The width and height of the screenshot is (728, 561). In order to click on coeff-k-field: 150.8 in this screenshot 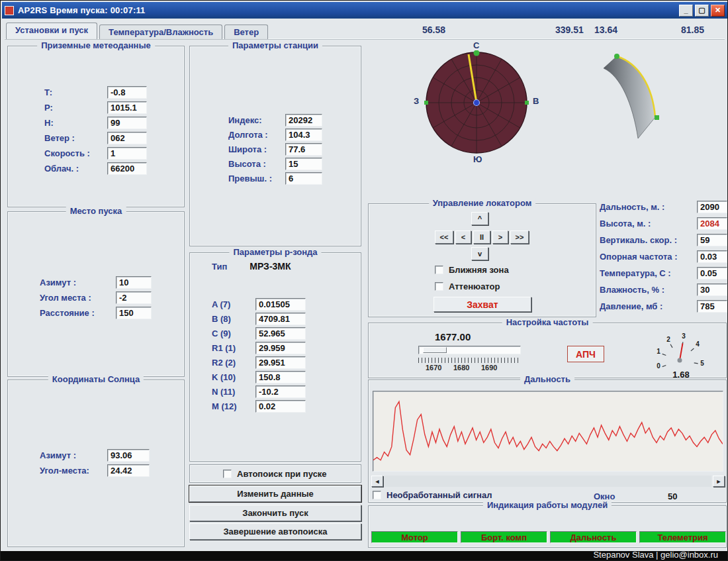, I will do `click(281, 378)`.